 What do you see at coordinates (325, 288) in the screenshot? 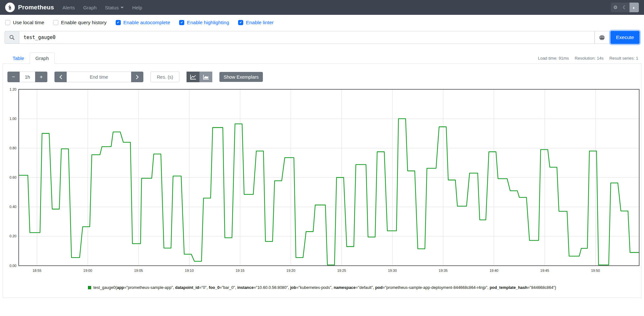
I see `series-label: test_gauge0{app="prometheus-sample-app",…` at bounding box center [325, 288].